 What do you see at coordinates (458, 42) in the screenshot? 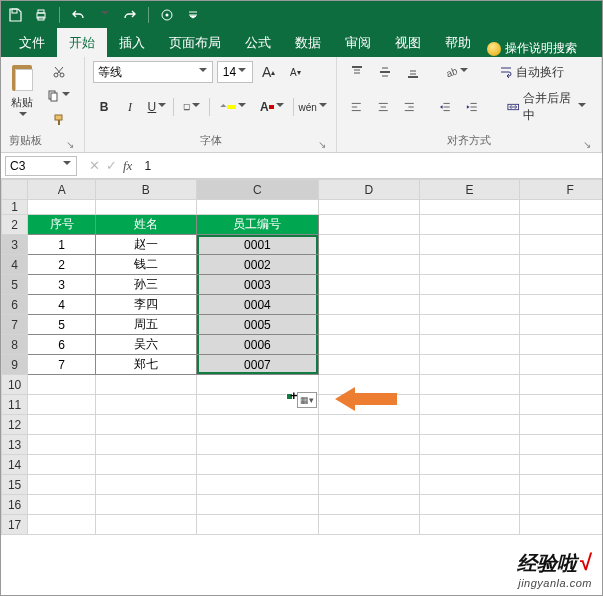
I see `tab-help: 帮助` at bounding box center [458, 42].